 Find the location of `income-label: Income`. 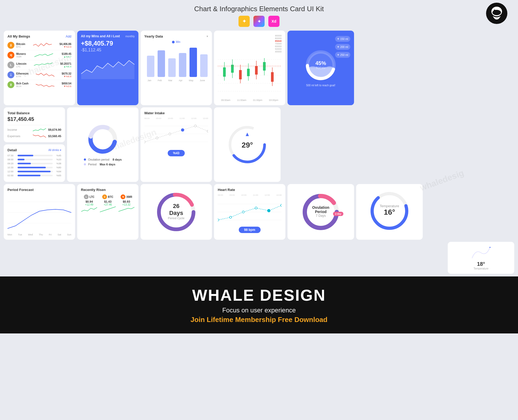

income-label: Income is located at coordinates (12, 130).